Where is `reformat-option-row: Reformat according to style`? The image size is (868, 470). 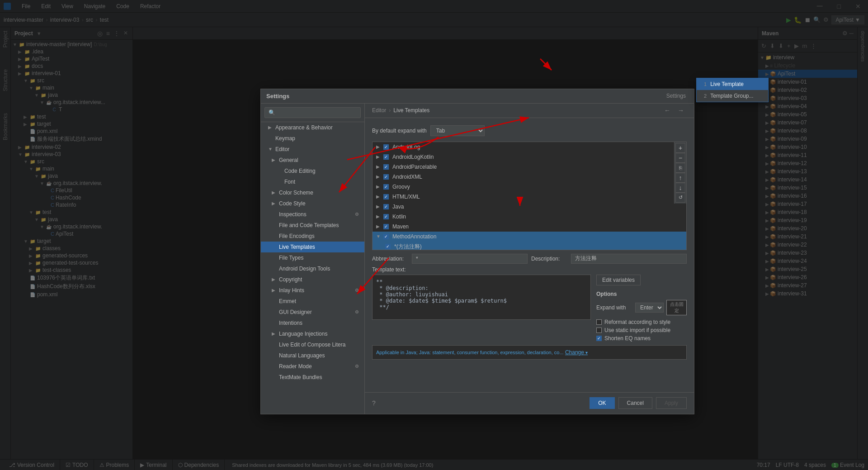 reformat-option-row: Reformat according to style is located at coordinates (642, 322).